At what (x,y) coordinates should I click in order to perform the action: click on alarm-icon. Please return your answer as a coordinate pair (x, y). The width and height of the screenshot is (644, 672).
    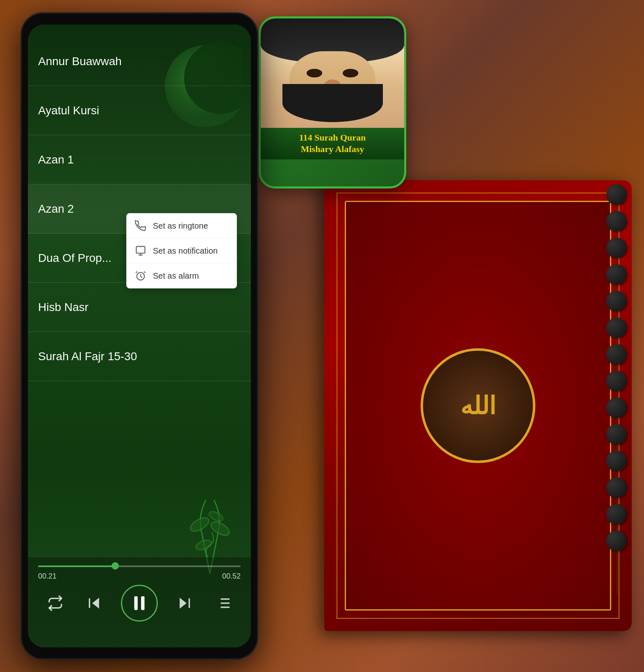
    Looking at the image, I should click on (141, 276).